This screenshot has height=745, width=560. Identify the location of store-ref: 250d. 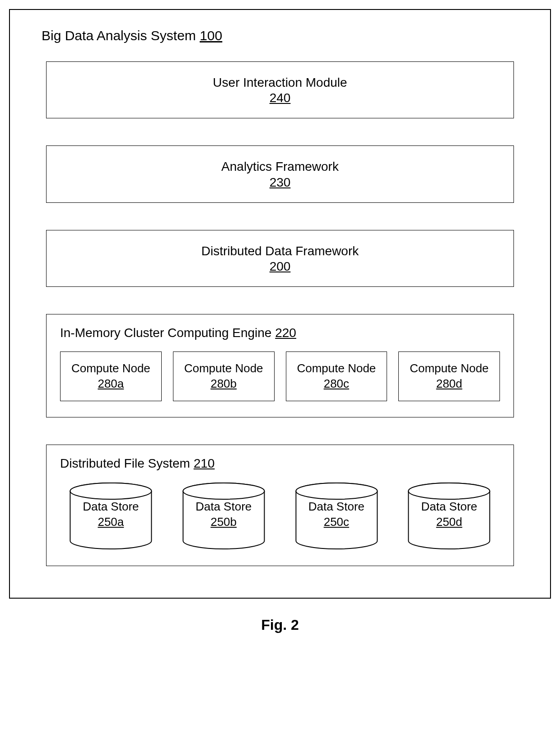
(449, 522).